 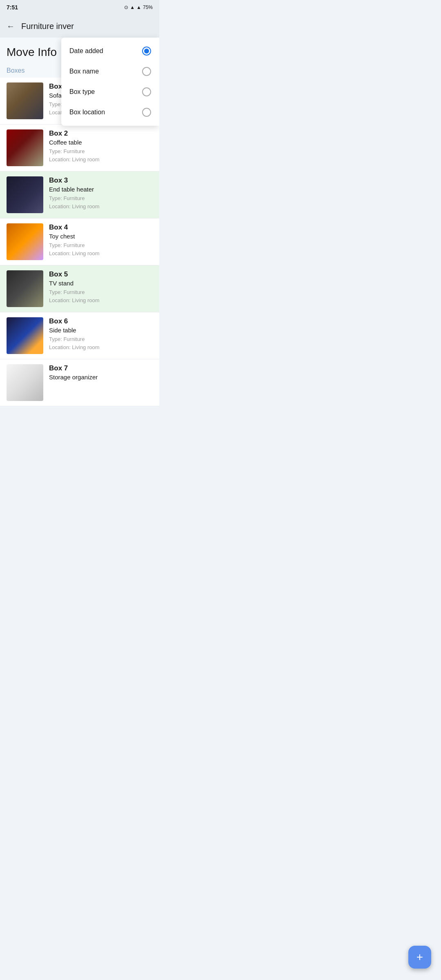 I want to click on box-description: End table heater, so click(x=101, y=189).